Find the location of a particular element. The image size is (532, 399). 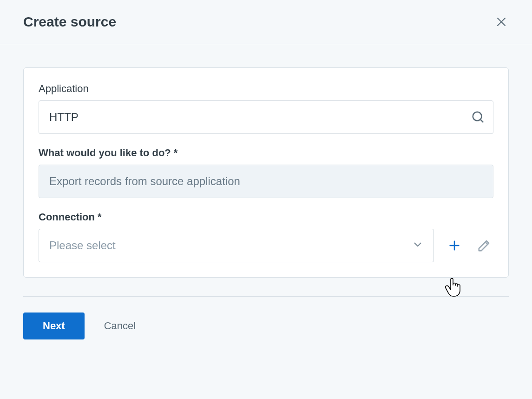

cancel-button: Cancel is located at coordinates (120, 326).